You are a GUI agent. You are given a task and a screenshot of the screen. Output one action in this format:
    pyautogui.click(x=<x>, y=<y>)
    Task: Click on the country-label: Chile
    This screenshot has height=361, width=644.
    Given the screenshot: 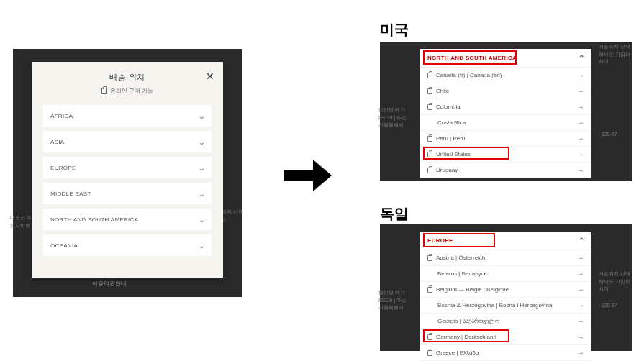 What is the action you would take?
    pyautogui.click(x=443, y=91)
    